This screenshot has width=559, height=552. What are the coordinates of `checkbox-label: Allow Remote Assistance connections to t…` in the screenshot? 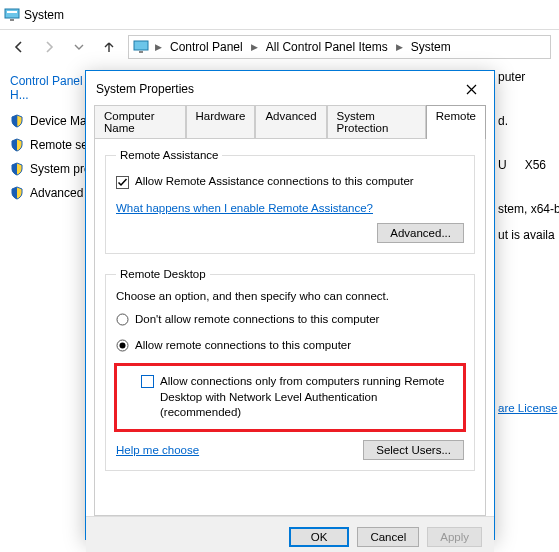 It's located at (274, 181).